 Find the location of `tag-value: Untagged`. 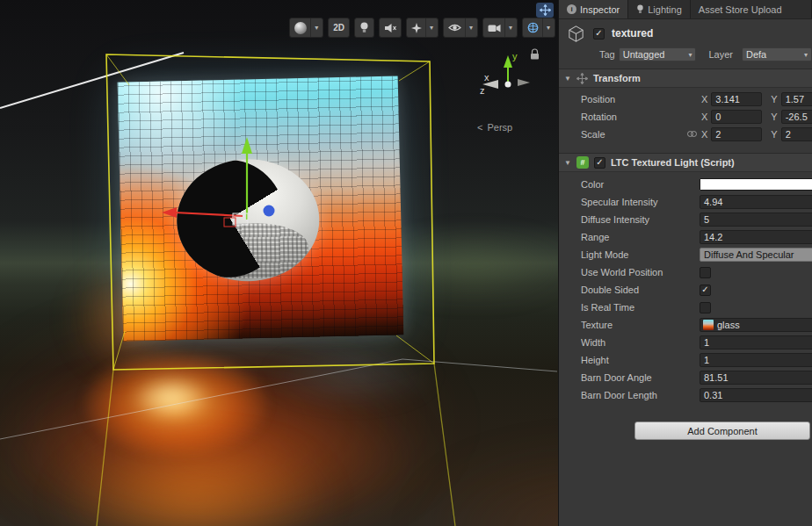

tag-value: Untagged is located at coordinates (644, 54).